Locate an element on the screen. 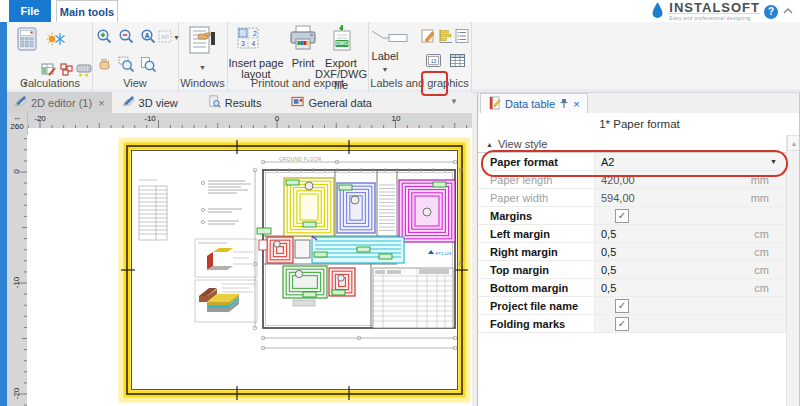 Image resolution: width=800 pixels, height=406 pixels. label-leader-icon is located at coordinates (392, 37).